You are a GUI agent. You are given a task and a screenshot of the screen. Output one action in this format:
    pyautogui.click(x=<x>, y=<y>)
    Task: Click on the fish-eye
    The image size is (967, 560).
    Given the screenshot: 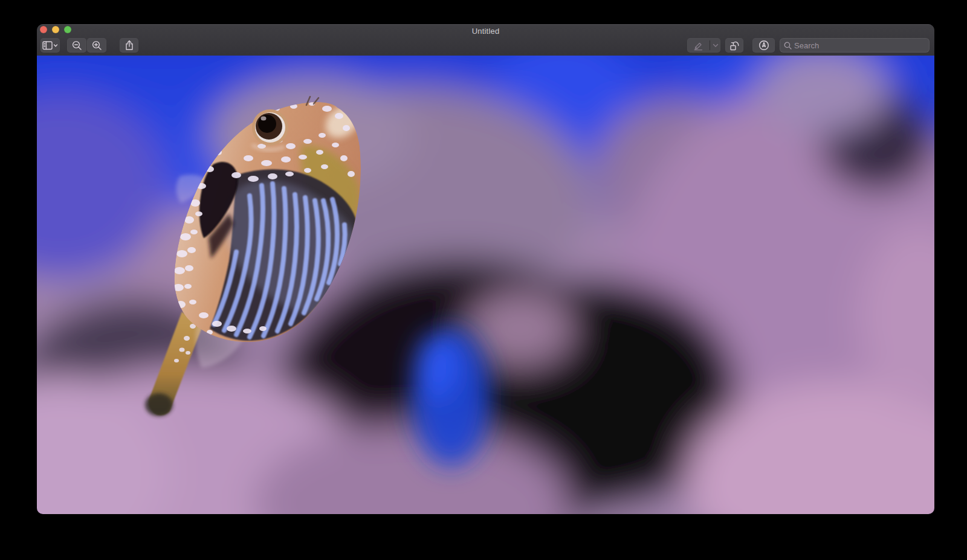 What is the action you would take?
    pyautogui.click(x=270, y=127)
    